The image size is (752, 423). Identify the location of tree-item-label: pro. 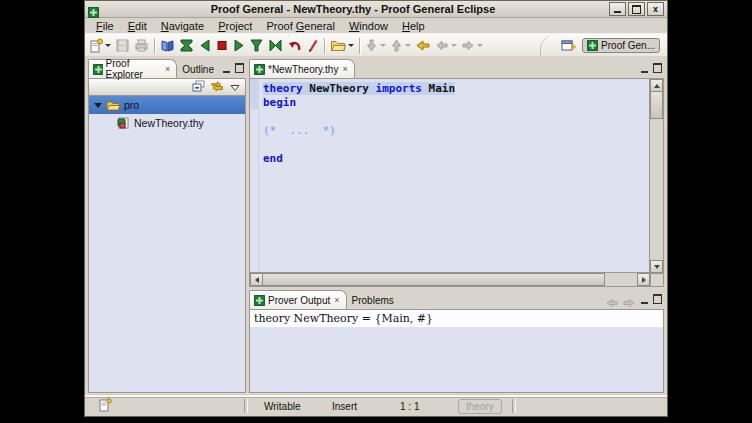
(132, 105).